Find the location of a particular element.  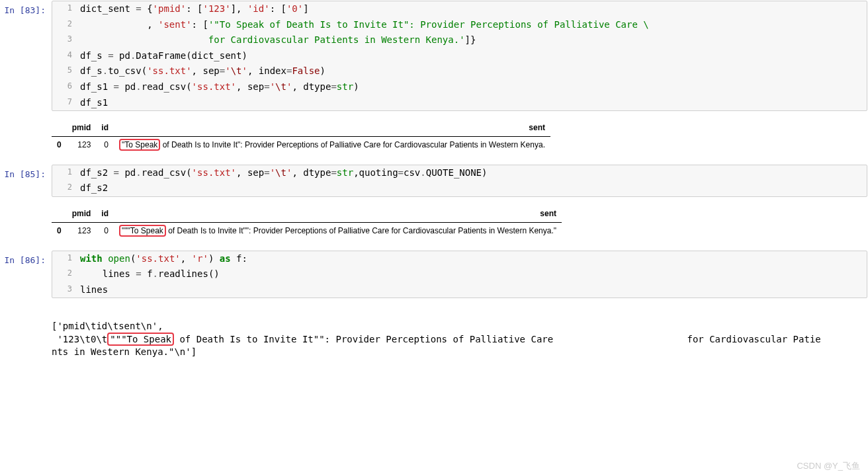

cell-sent: """To Speak of Death Is to Invite It"": … is located at coordinates (337, 230).